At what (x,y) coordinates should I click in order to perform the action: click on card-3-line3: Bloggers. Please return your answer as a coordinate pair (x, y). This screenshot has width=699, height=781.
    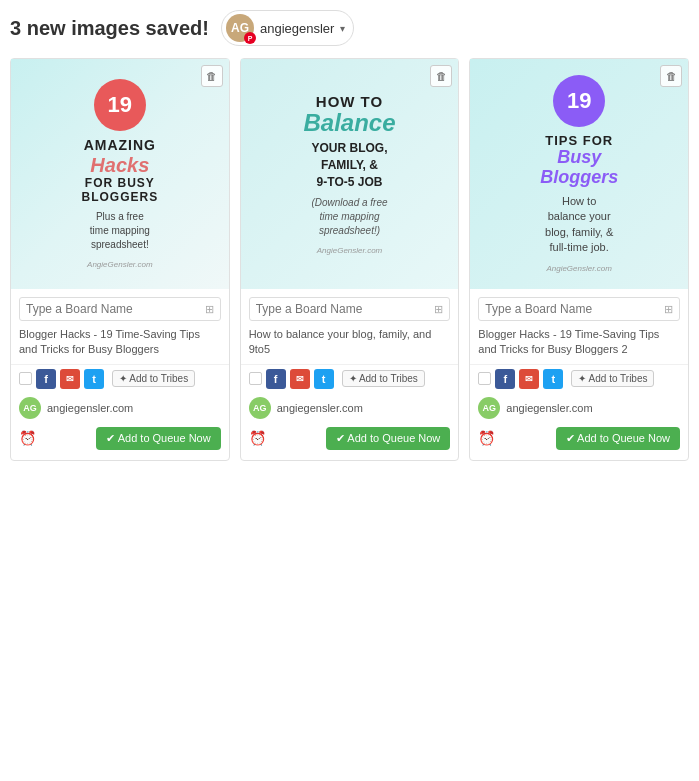
    Looking at the image, I should click on (579, 178).